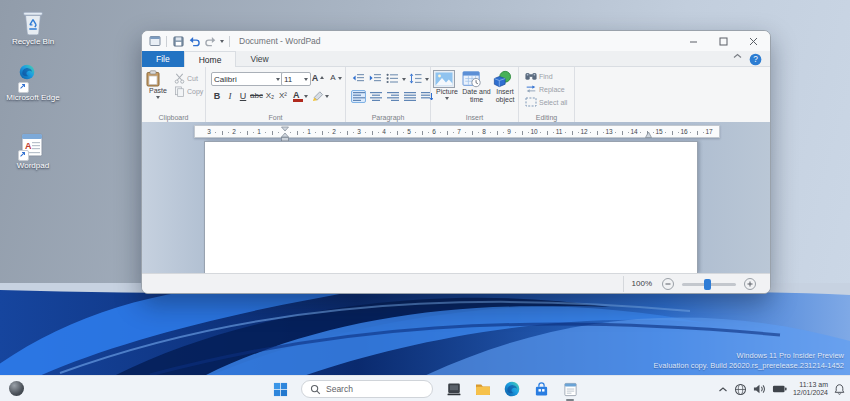 This screenshot has width=850, height=401. What do you see at coordinates (163, 59) in the screenshot?
I see `tab-file: File` at bounding box center [163, 59].